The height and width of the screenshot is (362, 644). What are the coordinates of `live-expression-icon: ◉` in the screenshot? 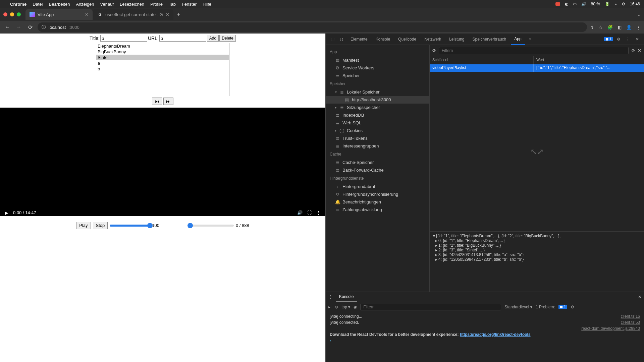 It's located at (355, 307).